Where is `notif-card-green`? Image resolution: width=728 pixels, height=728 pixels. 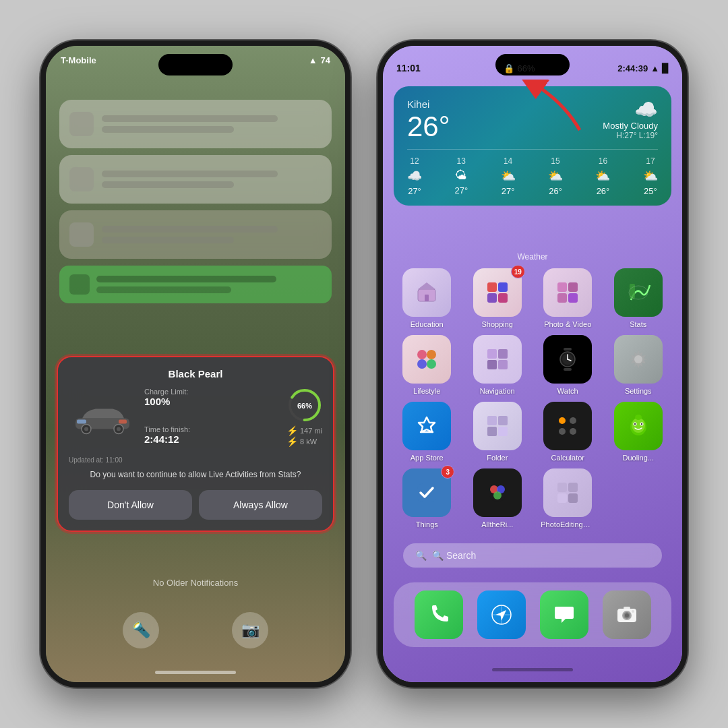 notif-card-green is located at coordinates (195, 284).